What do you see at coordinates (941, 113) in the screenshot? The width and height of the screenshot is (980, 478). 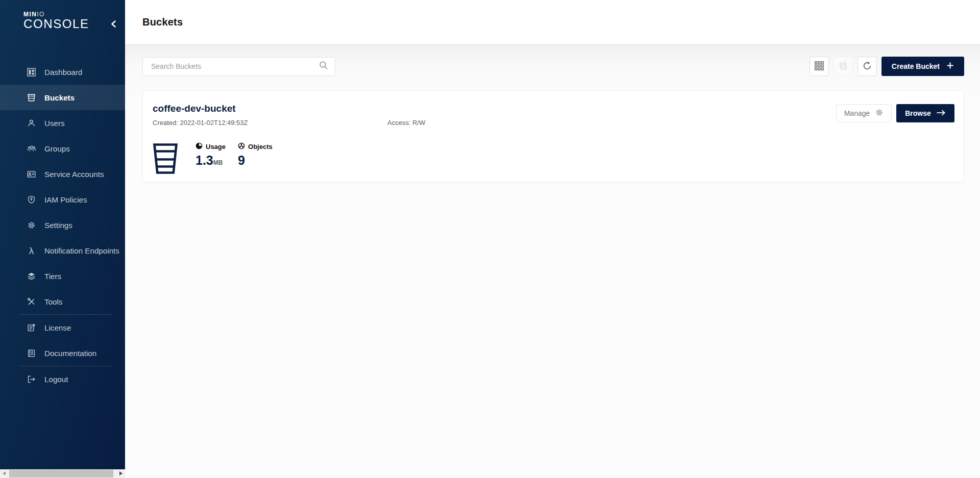 I see `arrow-right-icon` at bounding box center [941, 113].